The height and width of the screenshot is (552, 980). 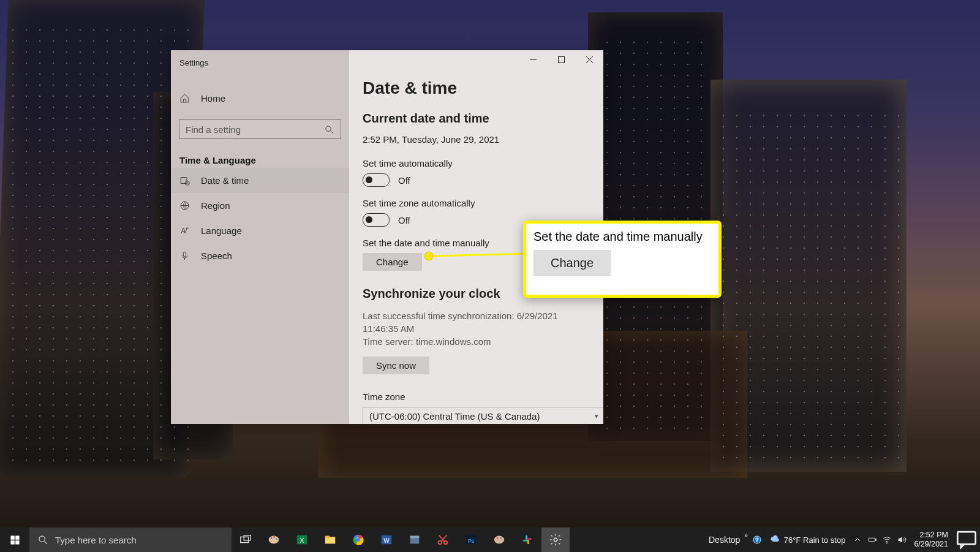 I want to click on auto-tz-label: Set time zone automatically, so click(x=477, y=203).